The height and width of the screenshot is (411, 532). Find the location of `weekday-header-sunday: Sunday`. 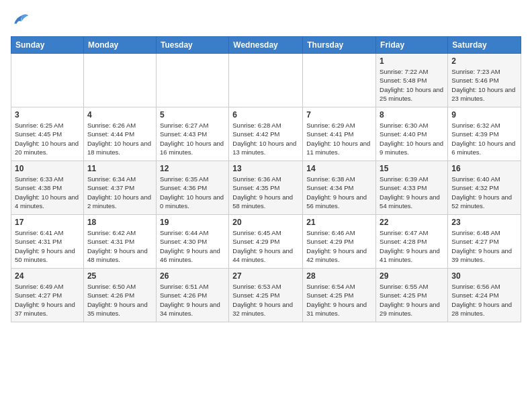

weekday-header-sunday: Sunday is located at coordinates (48, 46).